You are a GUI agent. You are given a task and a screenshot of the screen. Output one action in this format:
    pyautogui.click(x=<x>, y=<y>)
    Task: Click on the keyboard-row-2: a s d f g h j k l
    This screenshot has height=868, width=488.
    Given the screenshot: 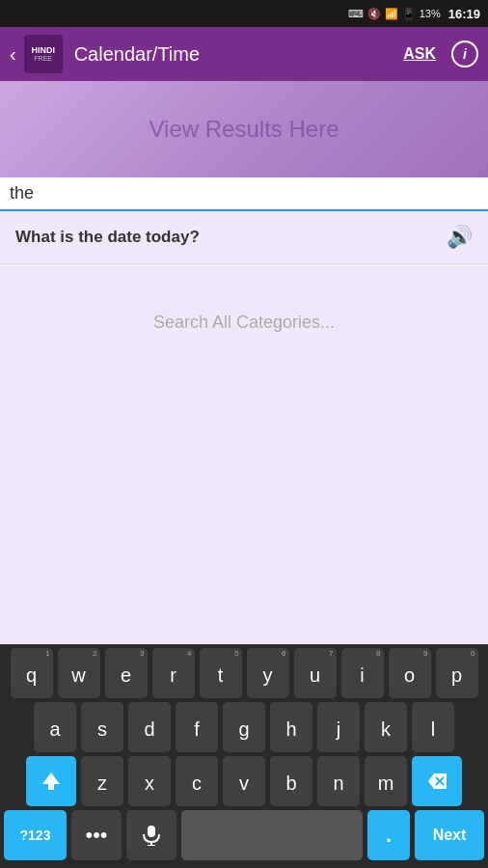 What is the action you would take?
    pyautogui.click(x=244, y=725)
    